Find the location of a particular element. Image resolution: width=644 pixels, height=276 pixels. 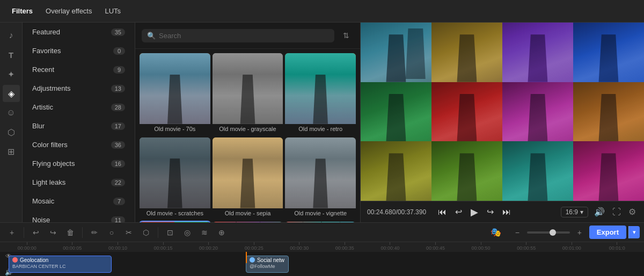

play-button: ▶ is located at coordinates (474, 212).